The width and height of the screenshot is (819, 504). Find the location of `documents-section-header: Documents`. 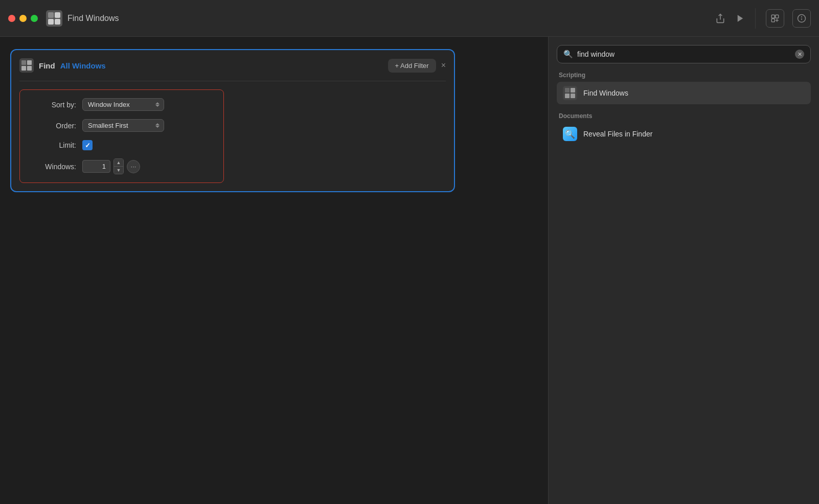

documents-section-header: Documents is located at coordinates (684, 116).